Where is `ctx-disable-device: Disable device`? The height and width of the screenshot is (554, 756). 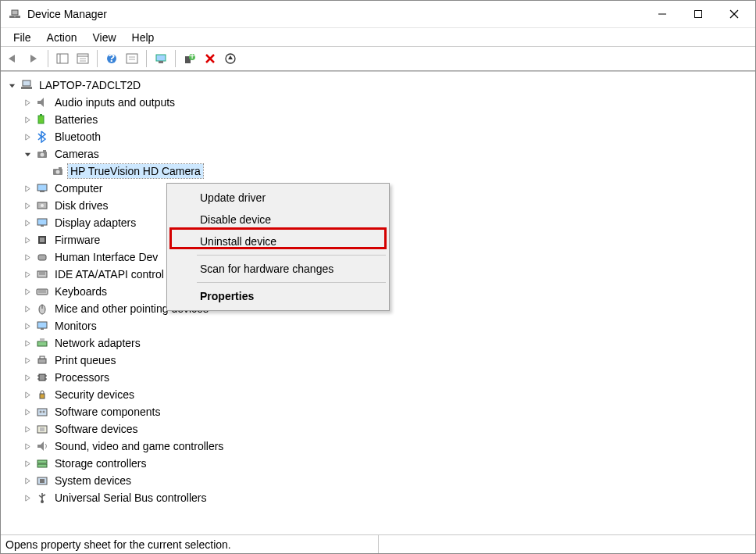
ctx-disable-device: Disable device is located at coordinates (278, 220).